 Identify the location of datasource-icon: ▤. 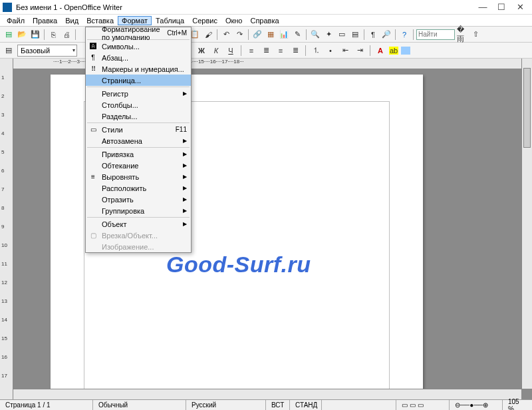
(355, 35).